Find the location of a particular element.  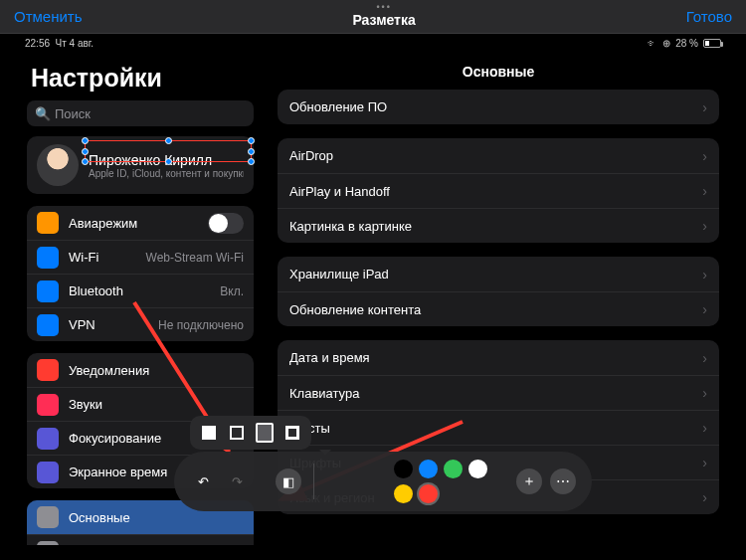

color-palette is located at coordinates (452, 481).